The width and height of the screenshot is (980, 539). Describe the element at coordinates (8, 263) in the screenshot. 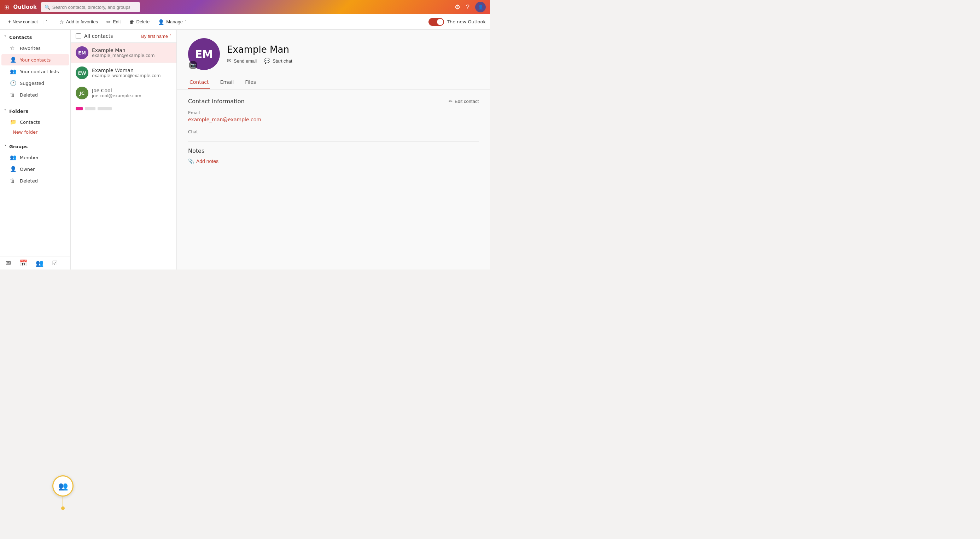

I see `mail-nav-icon: ✉` at that location.